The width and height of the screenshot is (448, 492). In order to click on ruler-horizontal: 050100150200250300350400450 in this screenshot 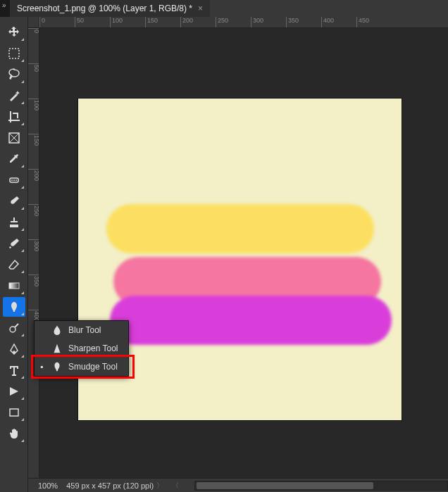, I will do `click(244, 23)`.